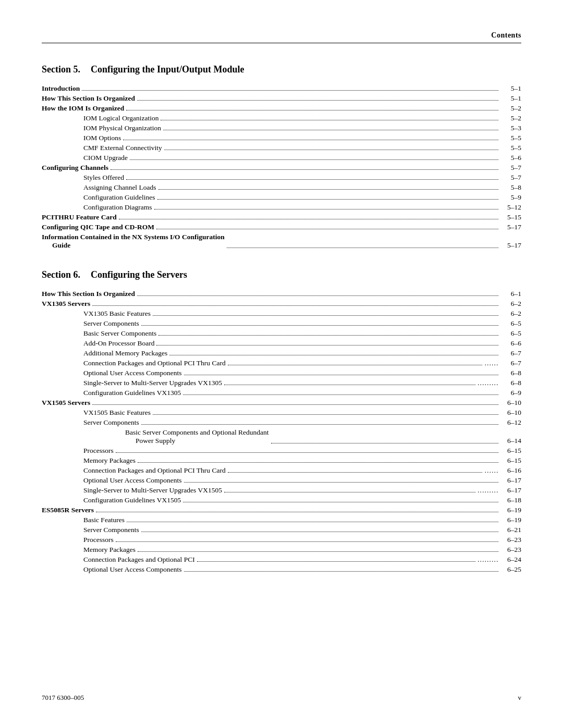 The width and height of the screenshot is (563, 728). I want to click on toc-page: 6–23, so click(511, 540).